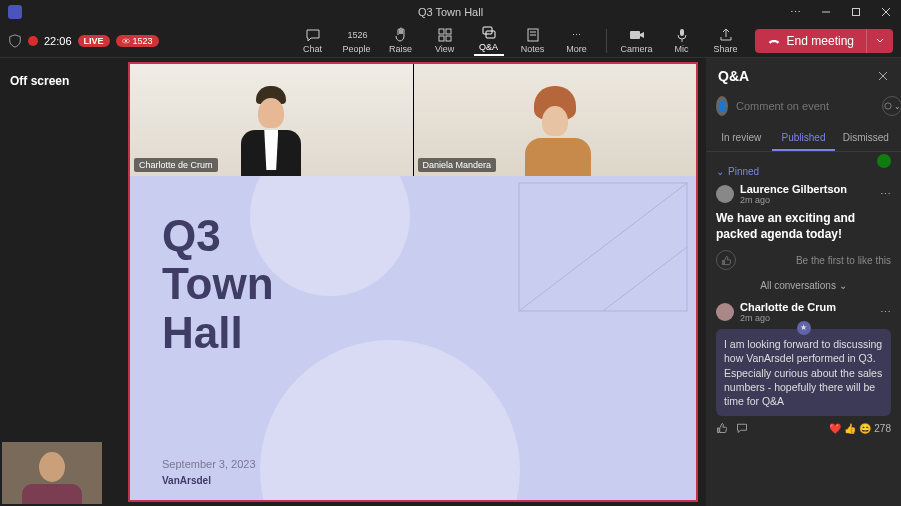 This screenshot has width=901, height=506. I want to click on slide-title-line2: Town, so click(417, 284).